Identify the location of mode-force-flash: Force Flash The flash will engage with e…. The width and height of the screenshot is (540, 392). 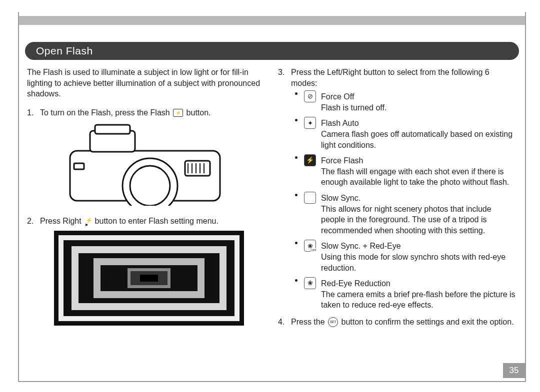
(404, 172).